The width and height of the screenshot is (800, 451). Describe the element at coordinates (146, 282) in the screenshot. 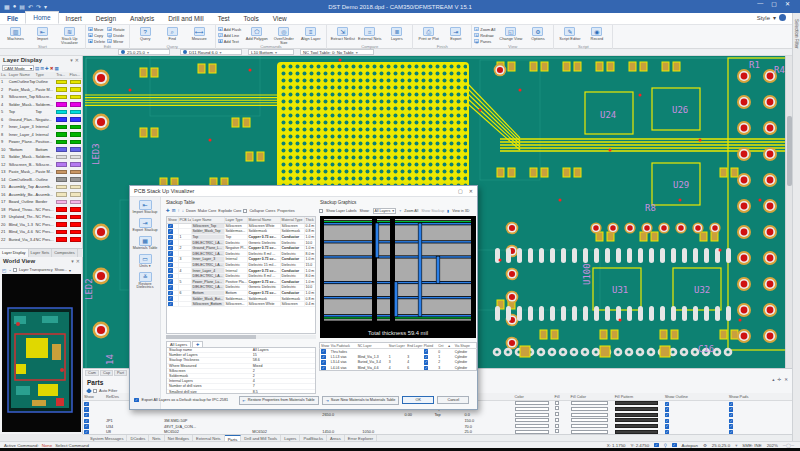

I see `rail-button-restore-dielectrics: ≚Restore Dielectrics` at that location.